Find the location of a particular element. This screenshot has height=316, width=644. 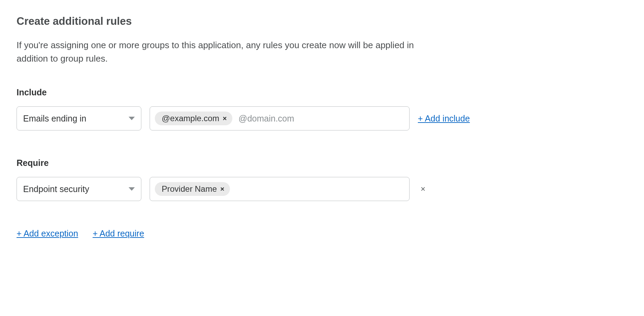

include-section: Include Emails ending in @example.com × … is located at coordinates (322, 109).